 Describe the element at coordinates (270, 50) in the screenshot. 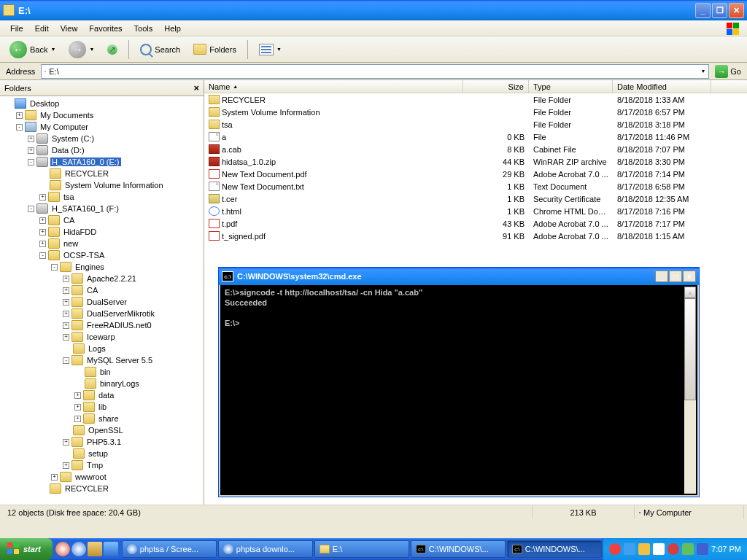

I see `views-button: ▼` at that location.